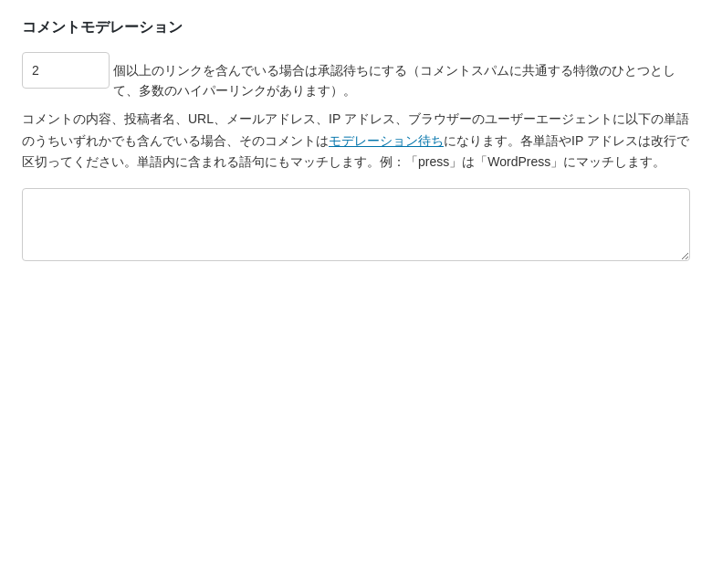  I want to click on moderation-textarea-container, so click(356, 225).